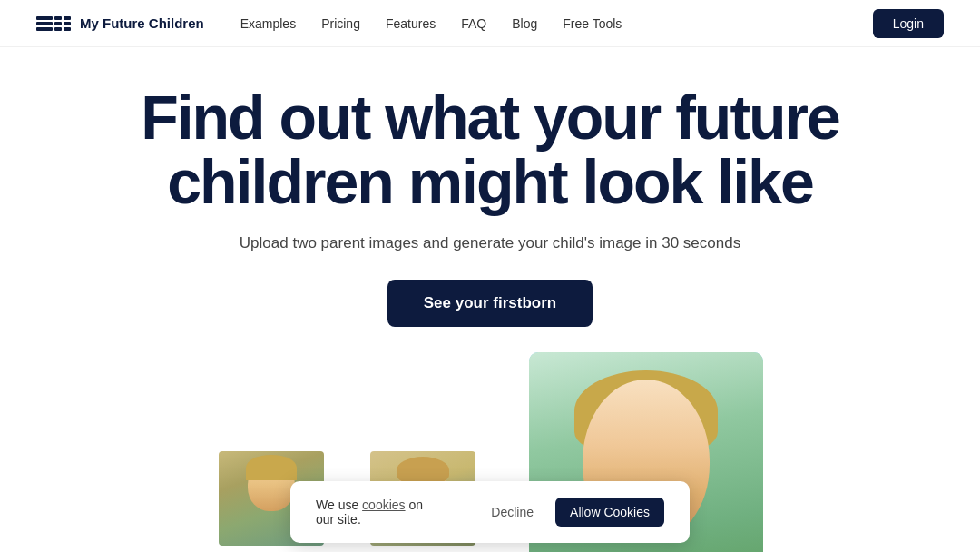 The image size is (980, 552). Describe the element at coordinates (120, 24) in the screenshot. I see `logo-link: My Future Children` at that location.